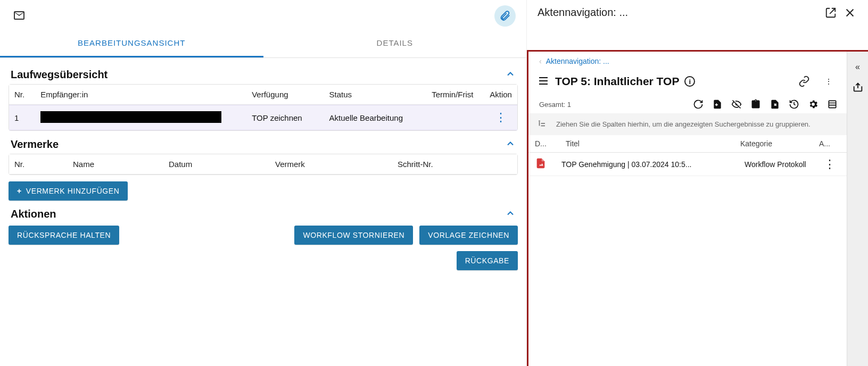  What do you see at coordinates (263, 164) in the screenshot?
I see `vermerke-table: Nr. Name Datum Vermerk Schritt-Nr.` at bounding box center [263, 164].